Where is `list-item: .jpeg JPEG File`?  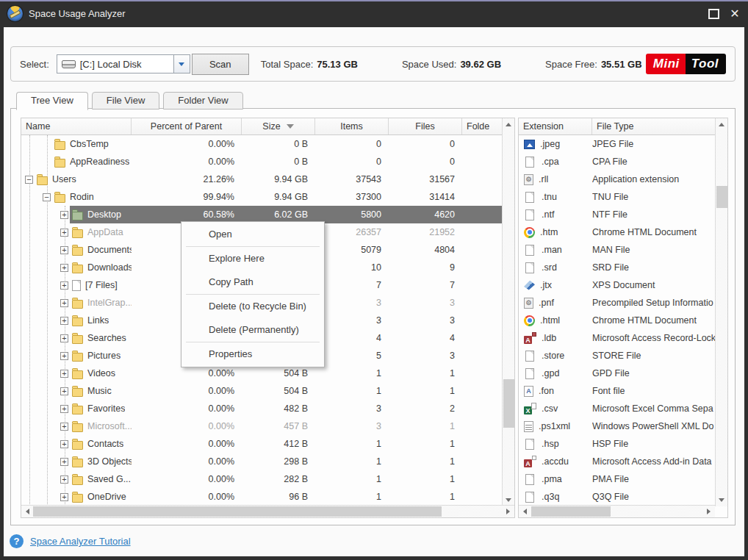 list-item: .jpeg JPEG File is located at coordinates (617, 144).